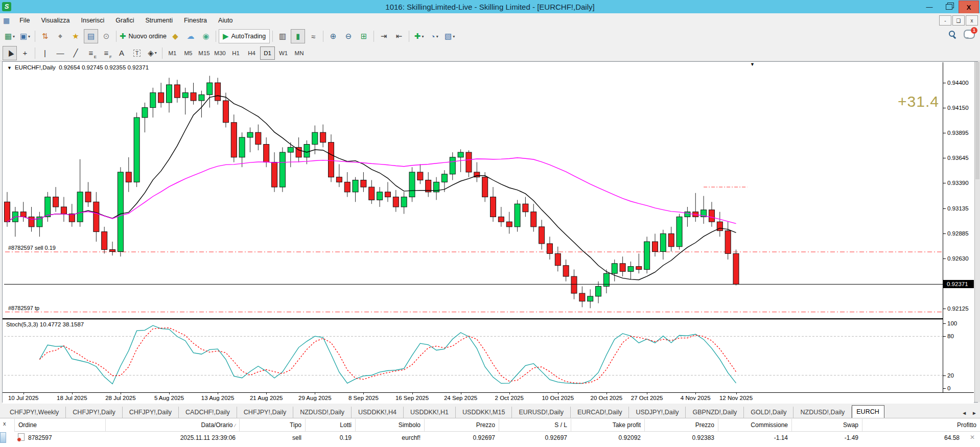 This screenshot has width=980, height=447. What do you see at coordinates (600, 412) in the screenshot?
I see `chart-tab: EURCAD!,Daily` at bounding box center [600, 412].